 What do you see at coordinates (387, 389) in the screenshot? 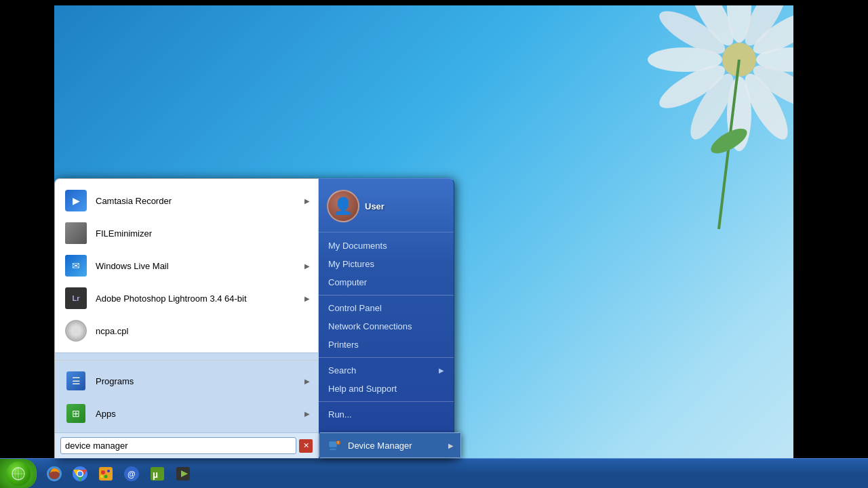
I see `help-support-label: Help and Support` at bounding box center [387, 389].